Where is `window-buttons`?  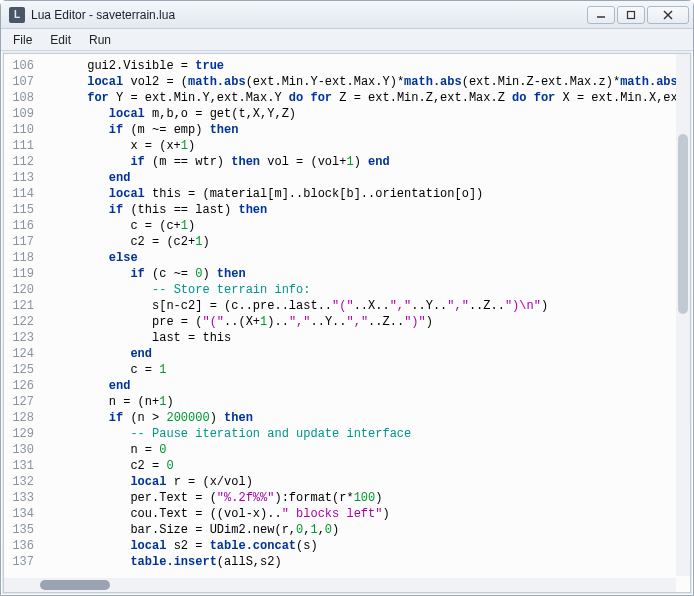
window-buttons is located at coordinates (638, 15).